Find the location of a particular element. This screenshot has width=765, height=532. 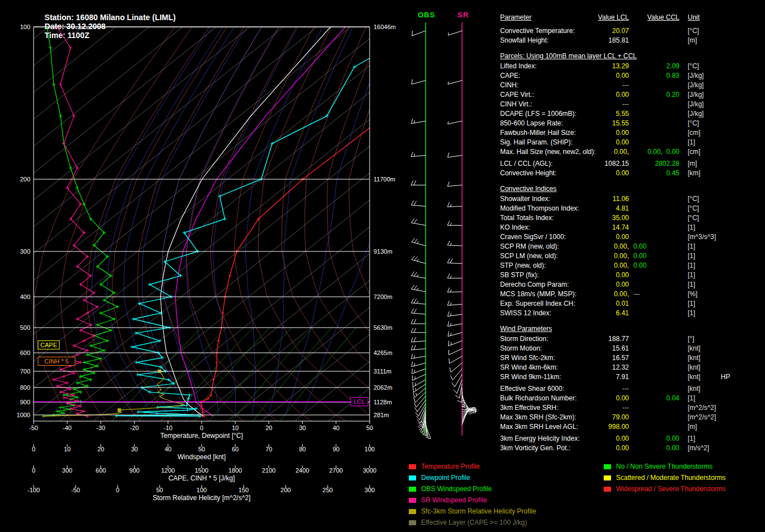

temperature-tick-label: 50 is located at coordinates (370, 428).